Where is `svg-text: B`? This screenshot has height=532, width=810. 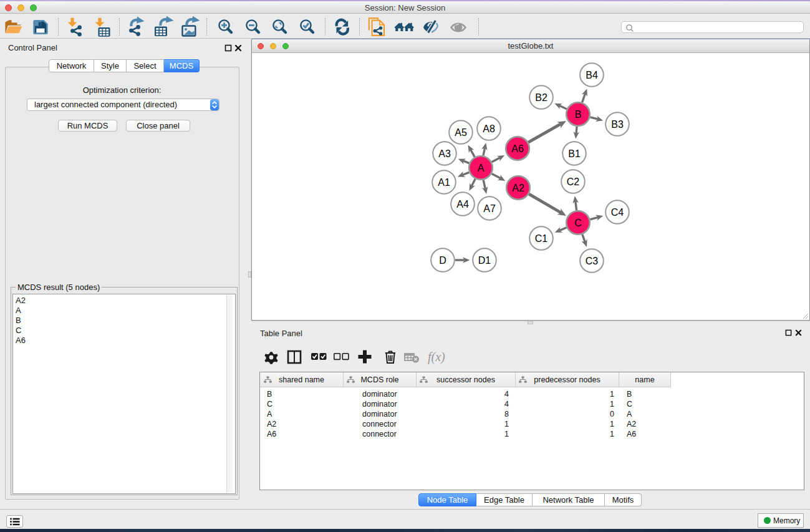
svg-text: B is located at coordinates (579, 115).